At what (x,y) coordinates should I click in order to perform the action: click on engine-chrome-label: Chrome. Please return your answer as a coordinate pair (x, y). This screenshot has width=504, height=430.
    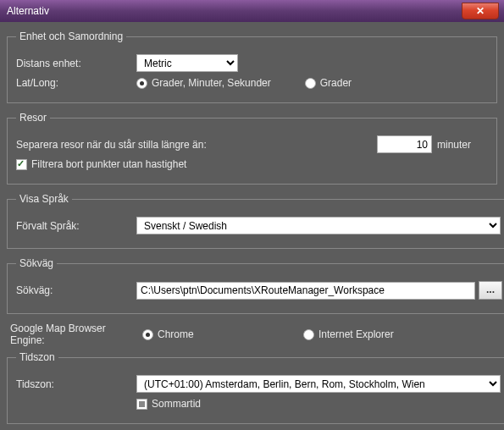
    Looking at the image, I should click on (176, 334).